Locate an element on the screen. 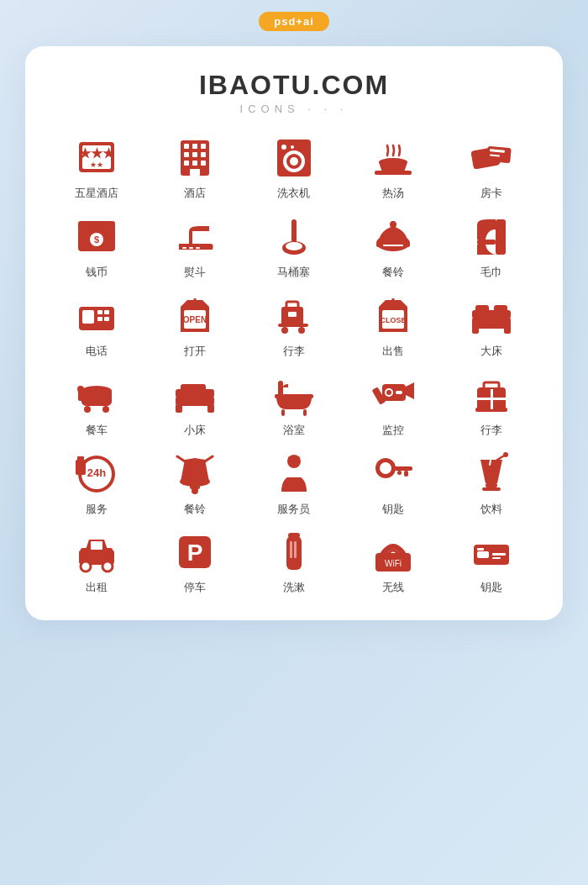  icon-label: 打开 is located at coordinates (195, 351).